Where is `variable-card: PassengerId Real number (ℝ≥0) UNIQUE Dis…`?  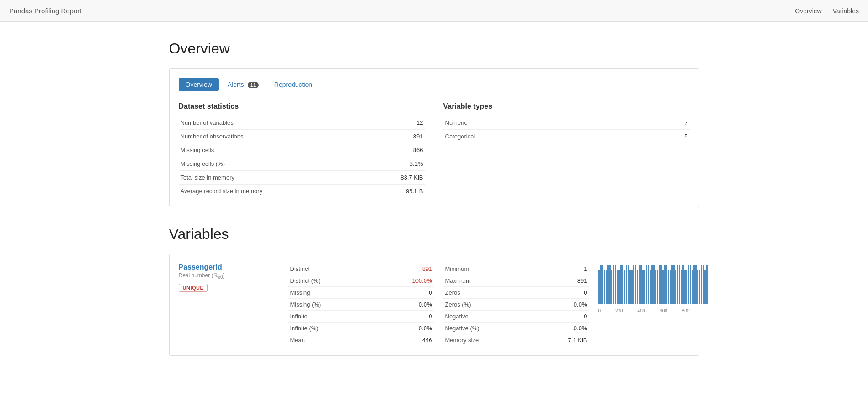
variable-card: PassengerId Real number (ℝ≥0) UNIQUE Dis… is located at coordinates (434, 305).